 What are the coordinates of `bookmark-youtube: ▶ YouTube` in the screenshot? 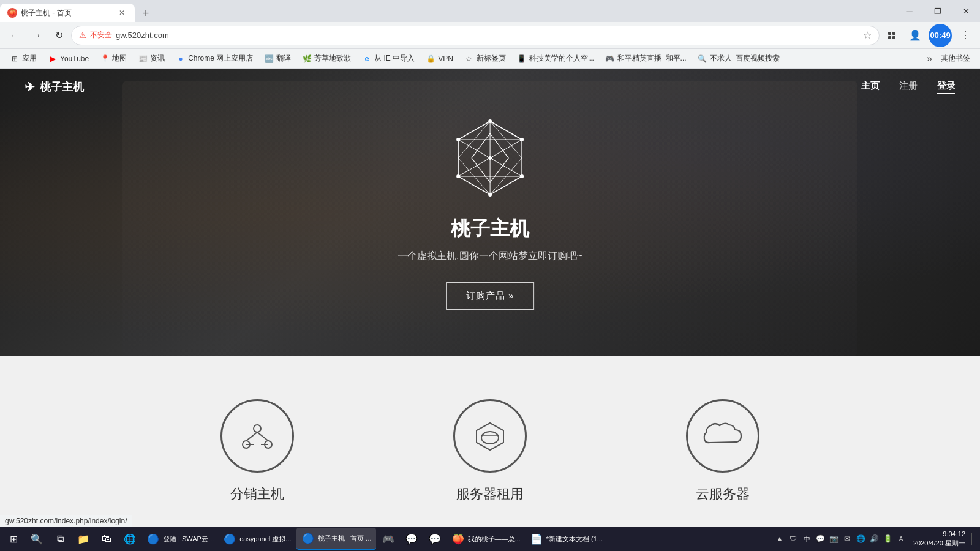 It's located at (69, 59).